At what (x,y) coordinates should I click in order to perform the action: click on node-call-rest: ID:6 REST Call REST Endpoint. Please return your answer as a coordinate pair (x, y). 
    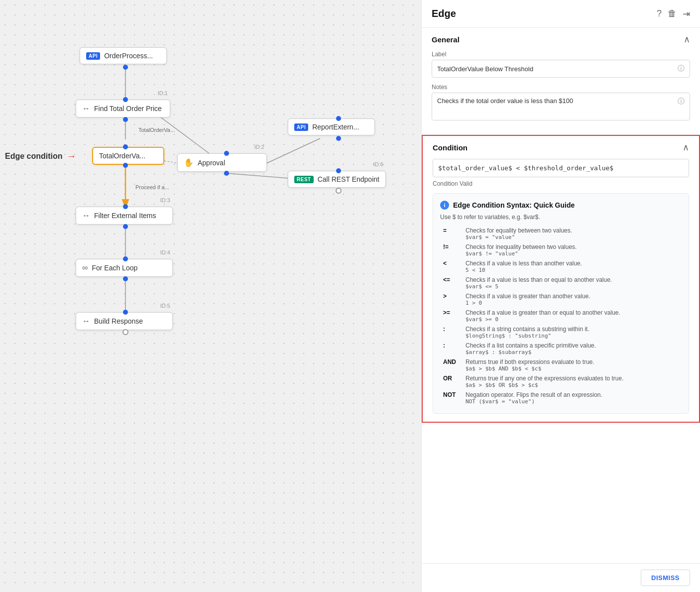
    Looking at the image, I should click on (337, 179).